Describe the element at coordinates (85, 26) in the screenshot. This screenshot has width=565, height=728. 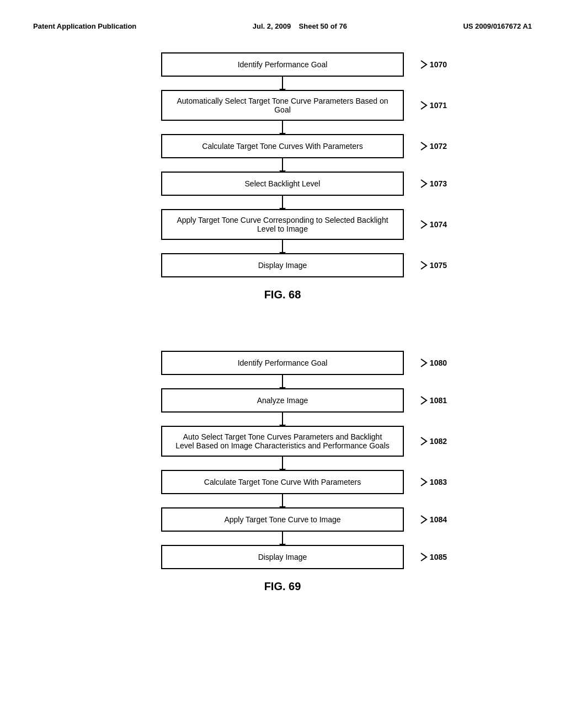
I see `header-publisher: Patent Application Publication` at that location.